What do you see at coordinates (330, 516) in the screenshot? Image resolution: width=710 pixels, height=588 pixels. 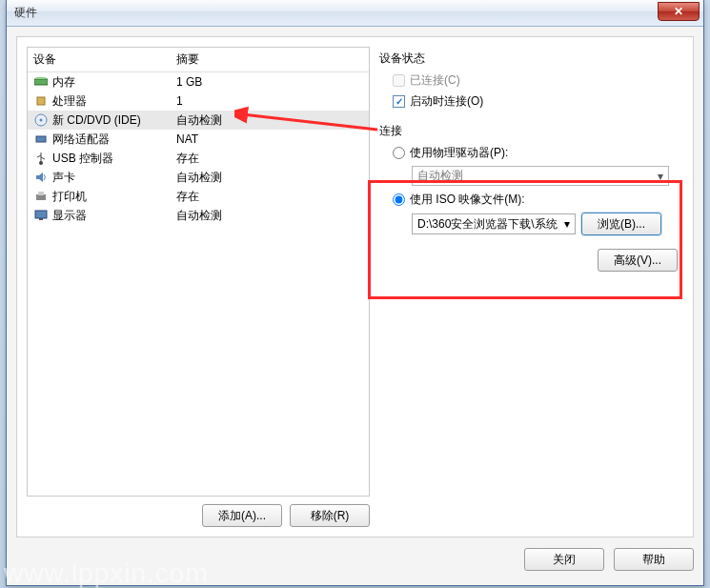 I see `remove-button: 移除(R)` at bounding box center [330, 516].